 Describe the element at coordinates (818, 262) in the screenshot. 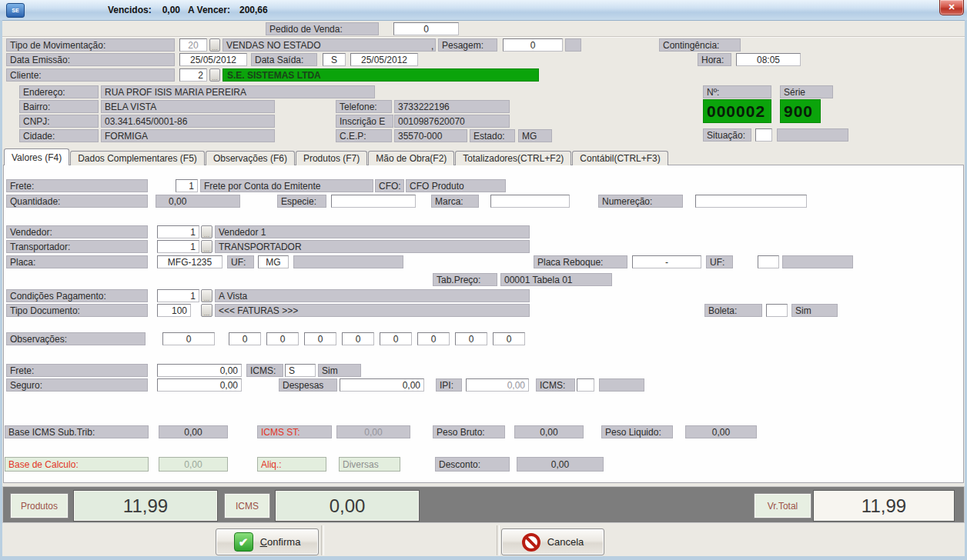

I see `uf-reboque-box` at that location.